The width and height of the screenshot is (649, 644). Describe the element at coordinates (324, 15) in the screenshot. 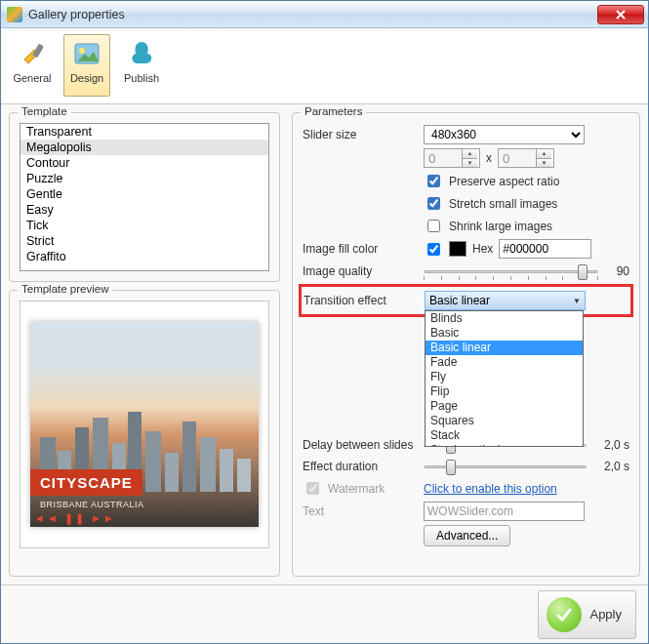

I see `titlebar: Gallery properties` at that location.